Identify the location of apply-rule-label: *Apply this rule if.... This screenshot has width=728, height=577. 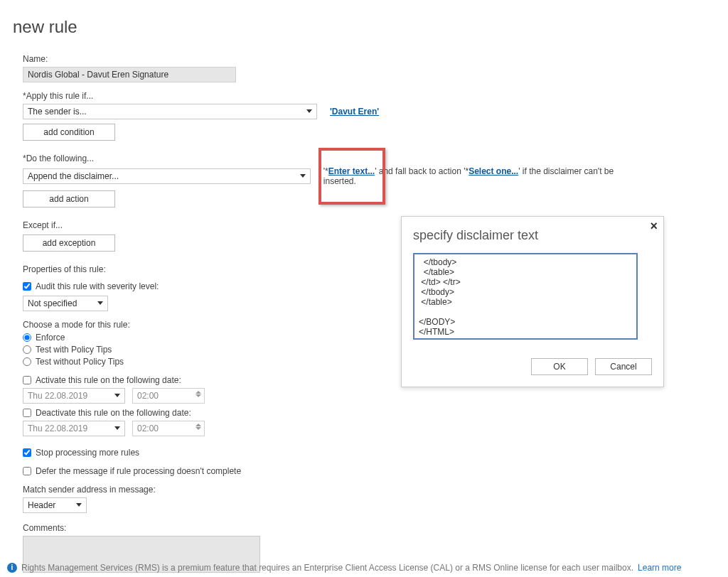
(332, 96).